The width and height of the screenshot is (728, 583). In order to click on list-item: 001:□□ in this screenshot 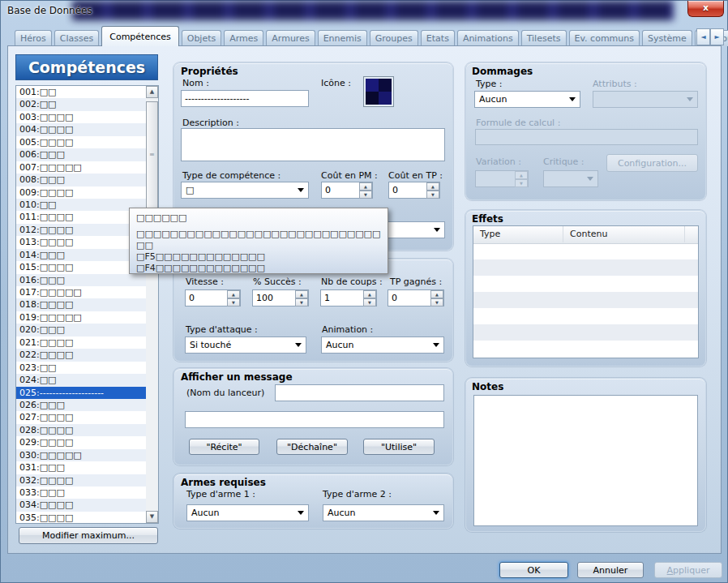, I will do `click(81, 92)`.